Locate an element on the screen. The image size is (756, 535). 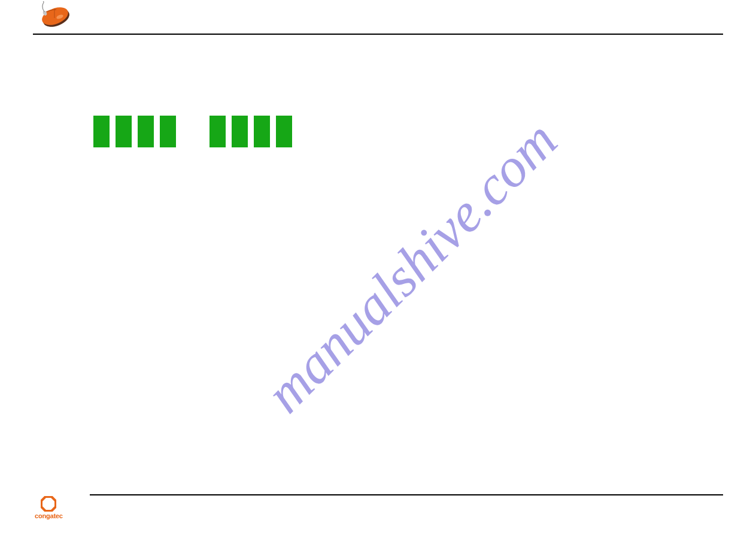
block-gap is located at coordinates (193, 132).